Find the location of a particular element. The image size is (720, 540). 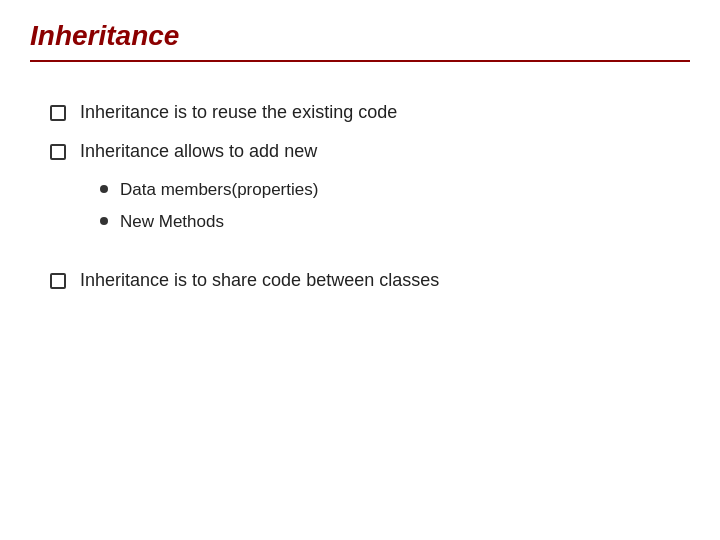

sub-bullet-text-1: Data members(properties) is located at coordinates (219, 190).